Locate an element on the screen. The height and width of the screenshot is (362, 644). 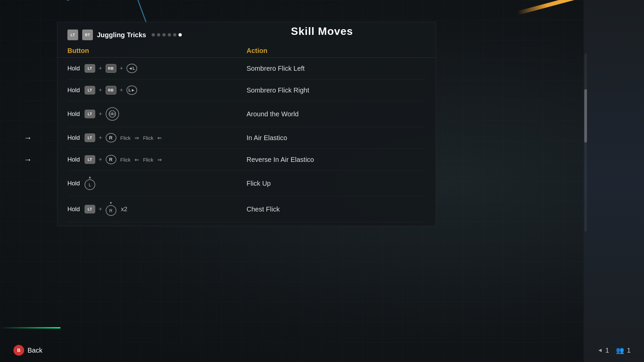
hold-text-6: Hold is located at coordinates (74, 184).